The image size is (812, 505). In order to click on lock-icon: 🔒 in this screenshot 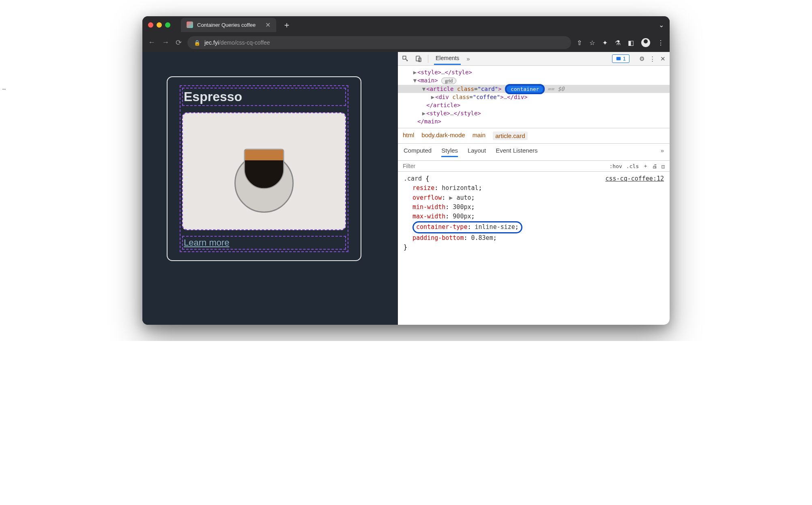, I will do `click(197, 43)`.